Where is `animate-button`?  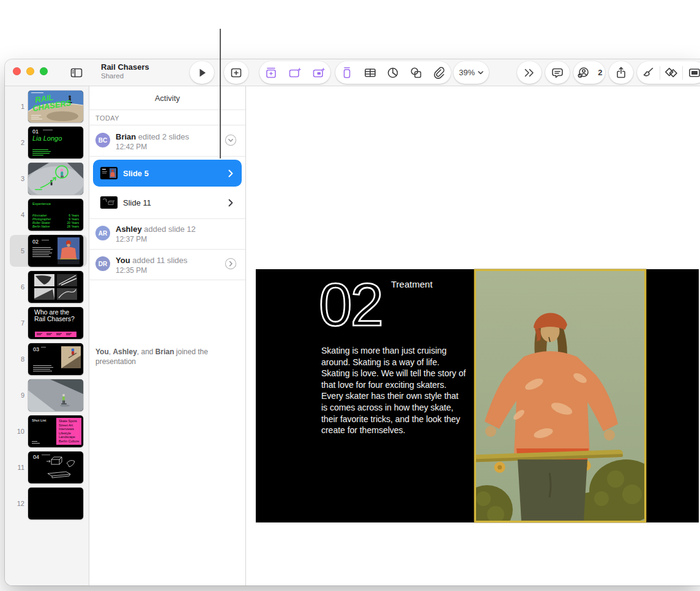 animate-button is located at coordinates (672, 72).